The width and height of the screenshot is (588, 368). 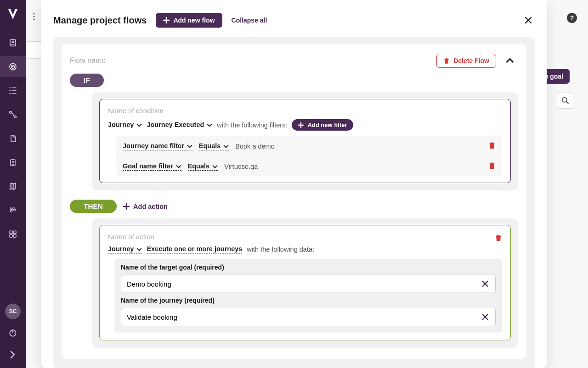 What do you see at coordinates (308, 300) in the screenshot?
I see `action-field-label: Name of the journey (required)` at bounding box center [308, 300].